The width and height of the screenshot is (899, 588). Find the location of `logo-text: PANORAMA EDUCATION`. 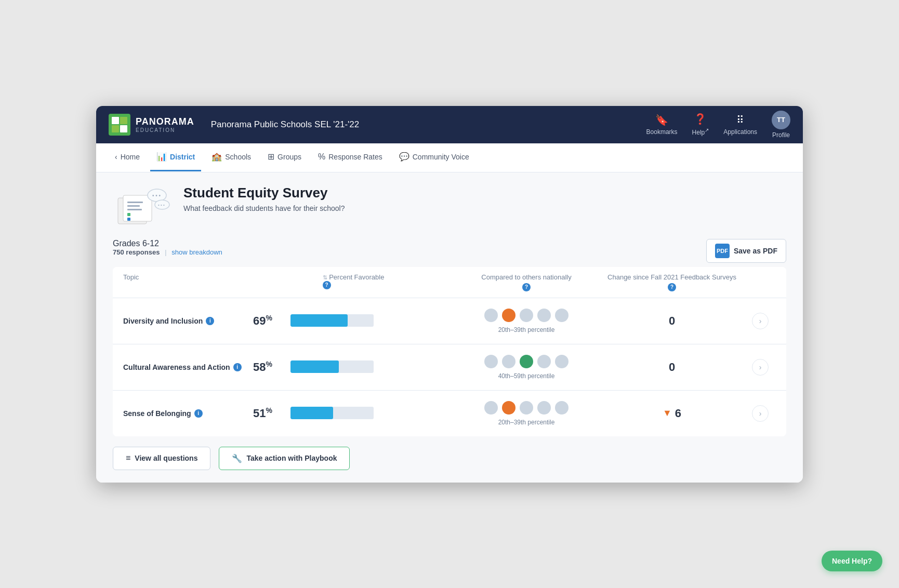

logo-text: PANORAMA EDUCATION is located at coordinates (165, 125).